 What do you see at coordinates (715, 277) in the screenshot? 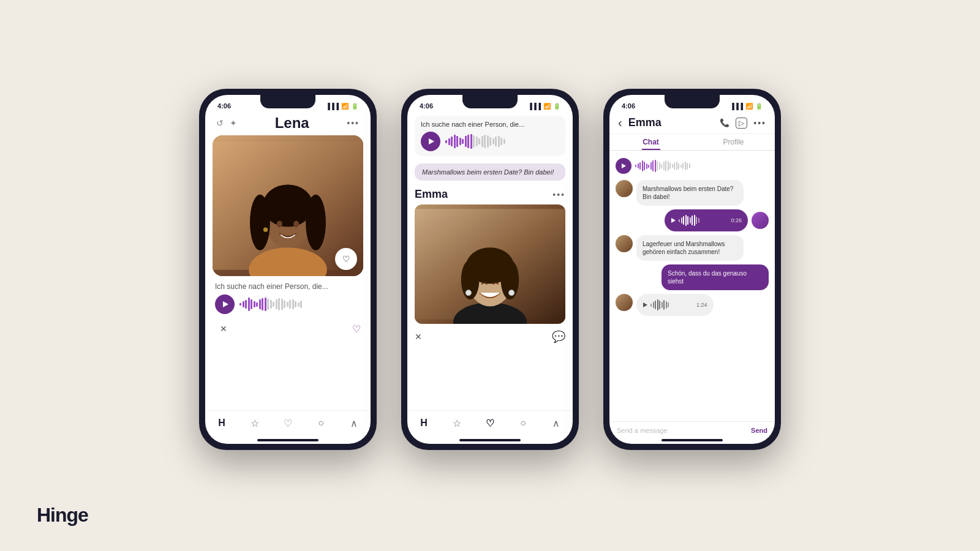
I see `message-4: Schön, dass du das genauso siehst` at bounding box center [715, 277].